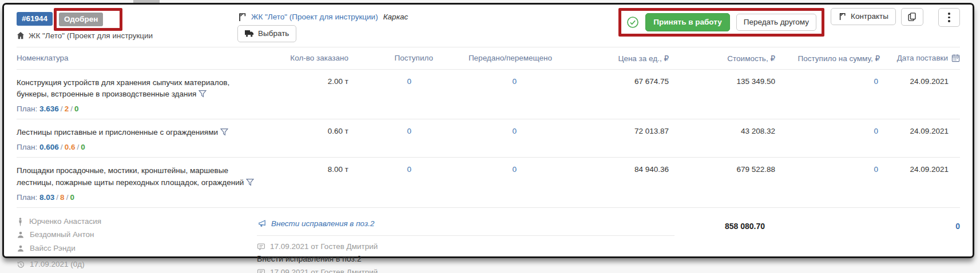 This screenshot has width=980, height=273. Describe the element at coordinates (49, 109) in the screenshot. I see `plan-ordered-value: 3.636` at that location.